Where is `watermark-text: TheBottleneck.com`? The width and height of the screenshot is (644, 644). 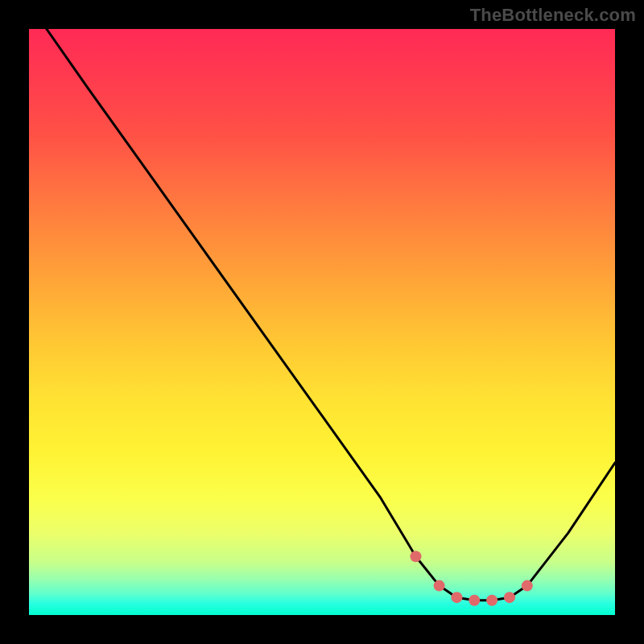
watermark-text: TheBottleneck.com is located at coordinates (553, 15).